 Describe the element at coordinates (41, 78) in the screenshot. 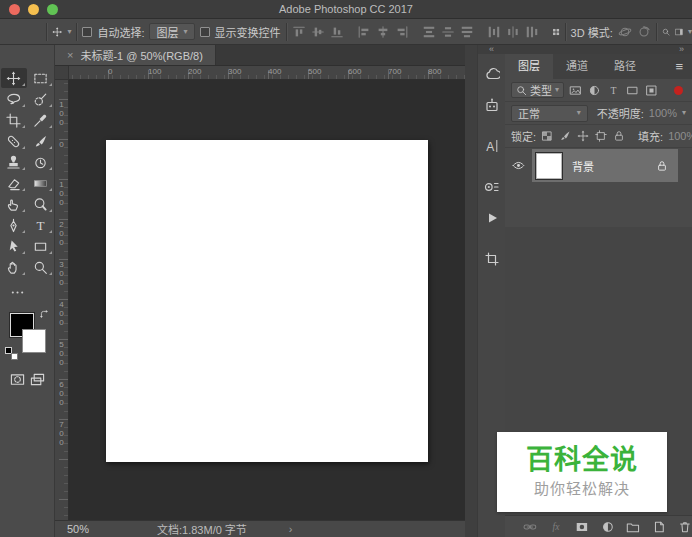

I see `marquee-tool` at that location.